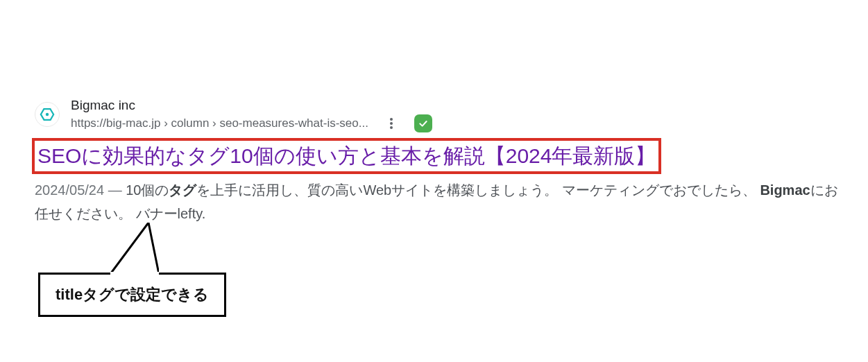  Describe the element at coordinates (437, 202) in the screenshot. I see `result-snippet: 2024/05/24 — 10個のタグを上手に活用し、質の高いWebサイトを構築…` at that location.